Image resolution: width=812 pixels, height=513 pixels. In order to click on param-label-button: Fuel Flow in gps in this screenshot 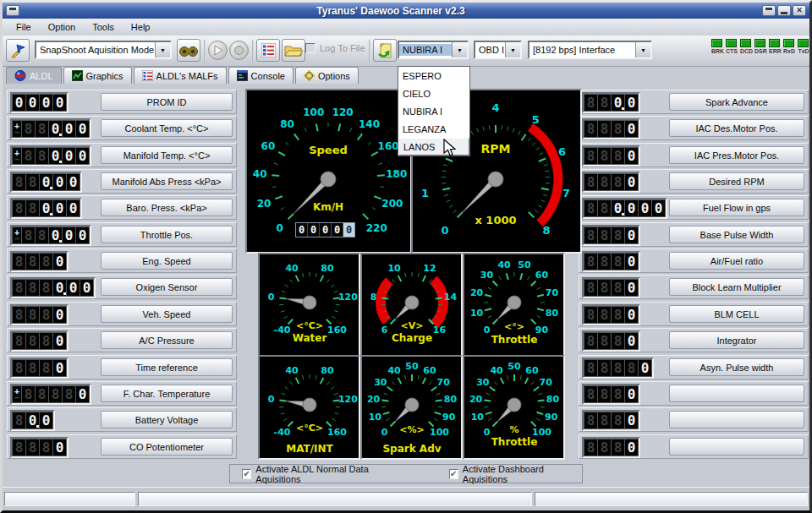, I will do `click(737, 208)`.